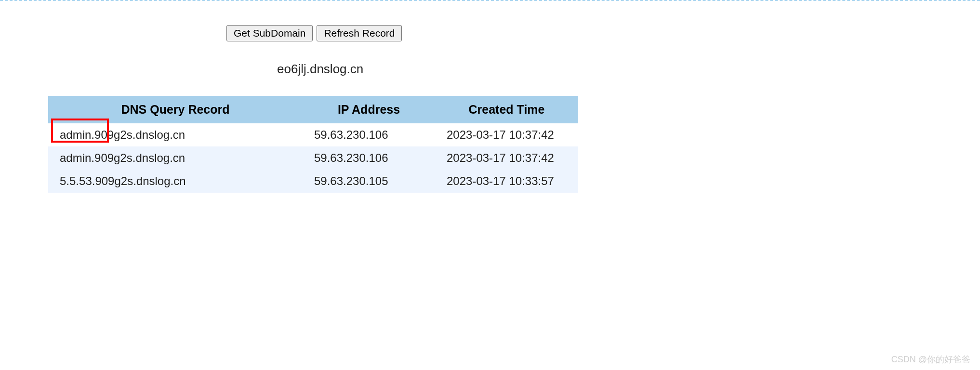 This screenshot has height=370, width=980. What do you see at coordinates (175, 181) in the screenshot?
I see `cell-record: 5.5.53.909g2s.dnslog.cn` at bounding box center [175, 181].